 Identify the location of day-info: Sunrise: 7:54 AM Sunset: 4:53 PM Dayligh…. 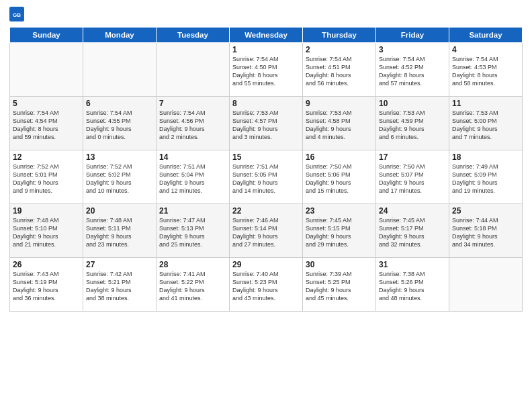
(486, 71).